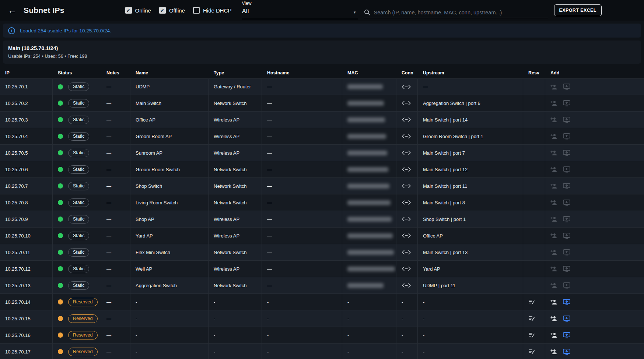 The image size is (644, 359). What do you see at coordinates (322, 103) in the screenshot?
I see `table-row: 10.25.70.2Static—Main SwitchNetwork Swit…` at bounding box center [322, 103].